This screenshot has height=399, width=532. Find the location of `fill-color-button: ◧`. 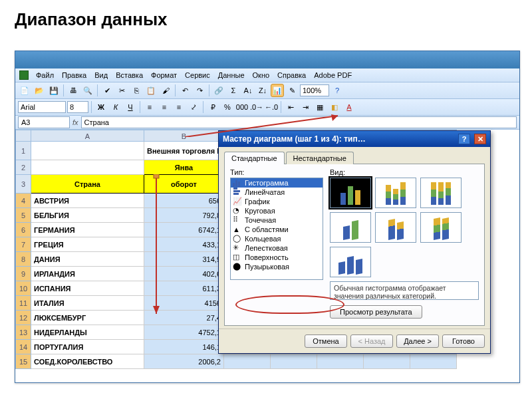

fill-color-button: ◧ is located at coordinates (334, 107).